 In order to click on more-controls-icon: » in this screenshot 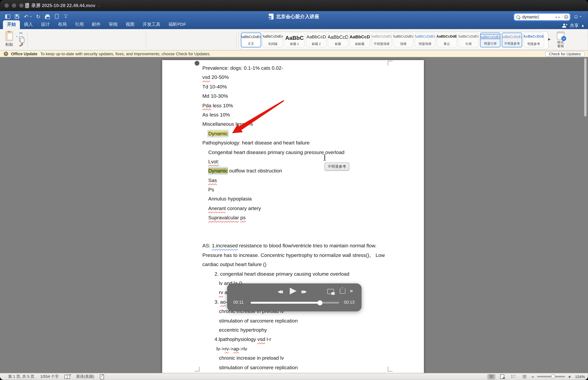, I will do `click(351, 291)`.